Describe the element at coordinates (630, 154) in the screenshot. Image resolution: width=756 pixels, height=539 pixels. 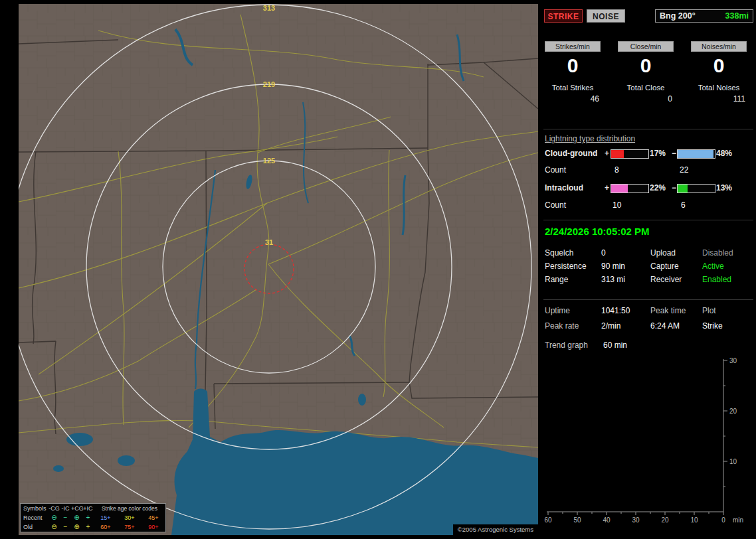
I see `pos-cg-bar` at that location.